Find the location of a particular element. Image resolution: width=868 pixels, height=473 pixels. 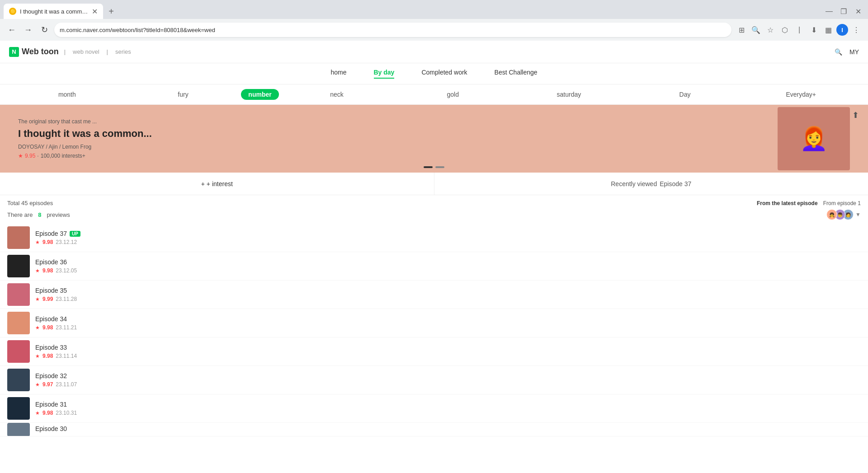

active-tab: 🟡 I thought it was a common pos ✕ is located at coordinates (53, 11).